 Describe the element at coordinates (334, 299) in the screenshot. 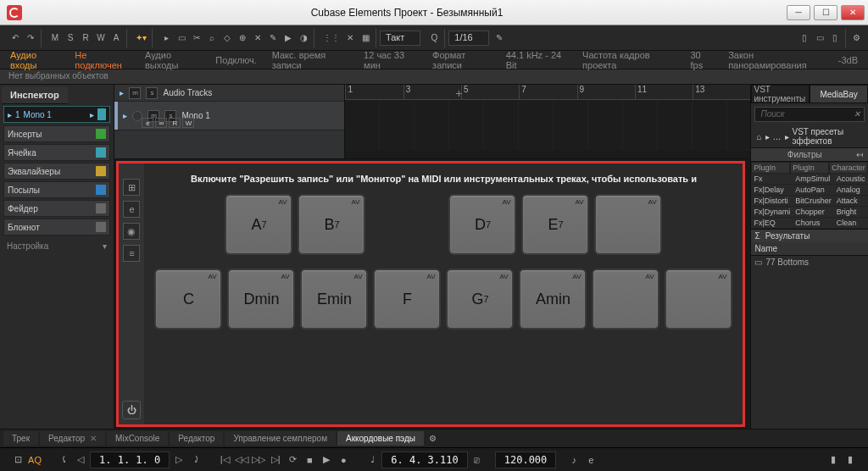

I see `chord-pad: AVEmin` at that location.